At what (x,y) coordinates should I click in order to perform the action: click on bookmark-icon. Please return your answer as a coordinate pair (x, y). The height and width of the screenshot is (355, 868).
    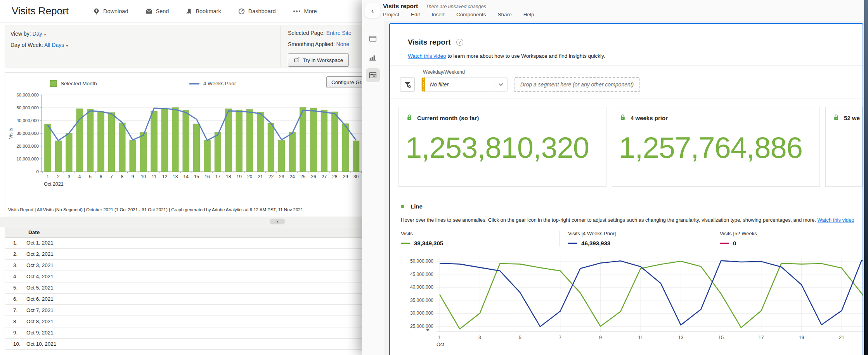
    Looking at the image, I should click on (189, 12).